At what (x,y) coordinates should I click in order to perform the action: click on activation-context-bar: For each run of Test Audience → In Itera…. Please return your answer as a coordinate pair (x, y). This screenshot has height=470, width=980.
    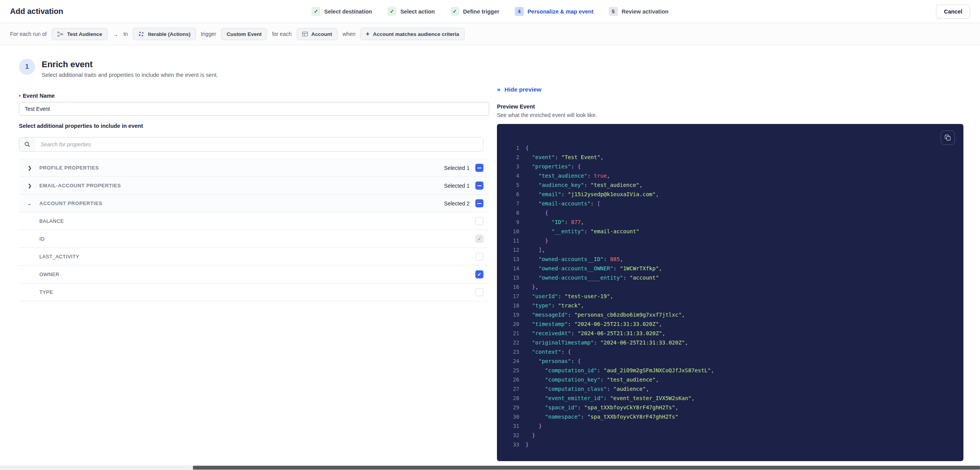
    Looking at the image, I should click on (490, 34).